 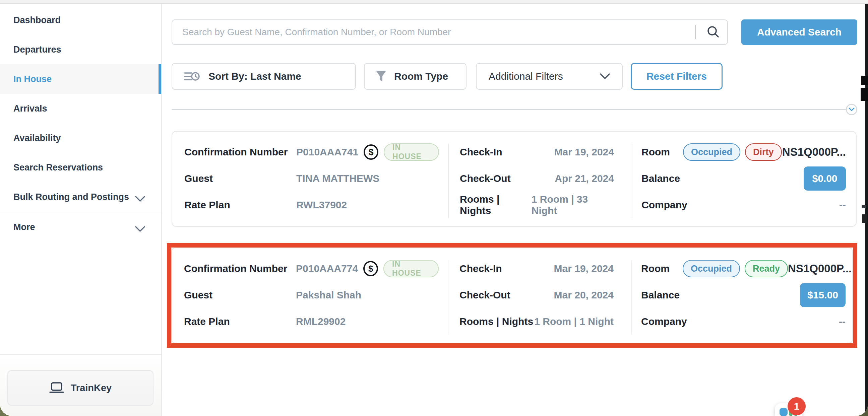 What do you see at coordinates (450, 32) in the screenshot?
I see `search-input` at bounding box center [450, 32].